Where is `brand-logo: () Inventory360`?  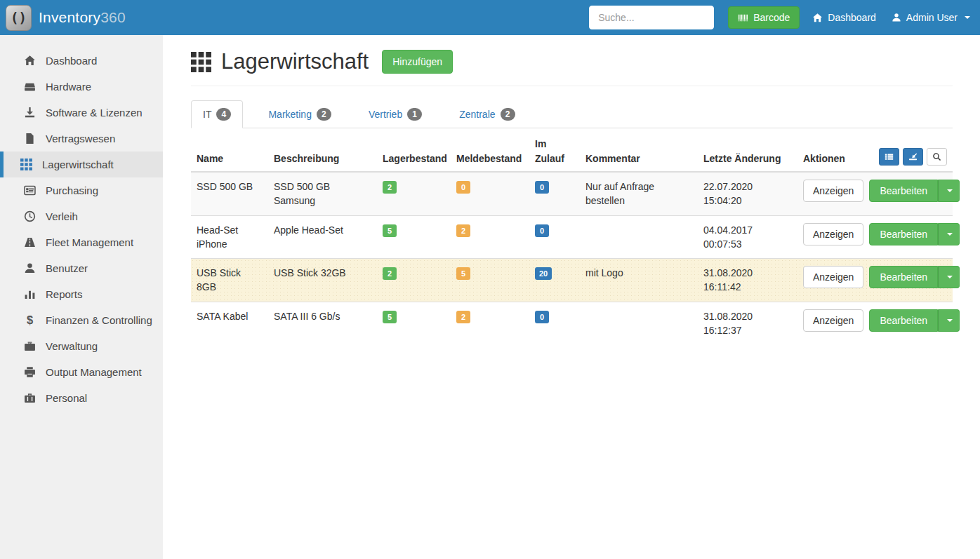 brand-logo: () Inventory360 is located at coordinates (66, 18).